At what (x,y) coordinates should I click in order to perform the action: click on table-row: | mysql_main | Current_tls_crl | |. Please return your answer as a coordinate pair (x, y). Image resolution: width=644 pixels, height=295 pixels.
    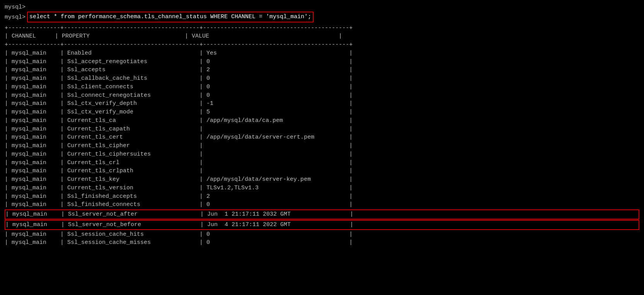
    Looking at the image, I should click on (322, 163).